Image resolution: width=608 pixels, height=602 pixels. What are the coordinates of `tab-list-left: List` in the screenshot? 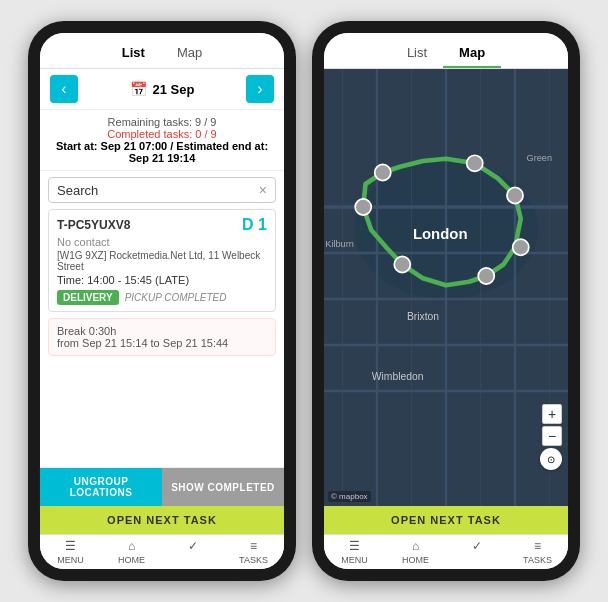 It's located at (134, 54).